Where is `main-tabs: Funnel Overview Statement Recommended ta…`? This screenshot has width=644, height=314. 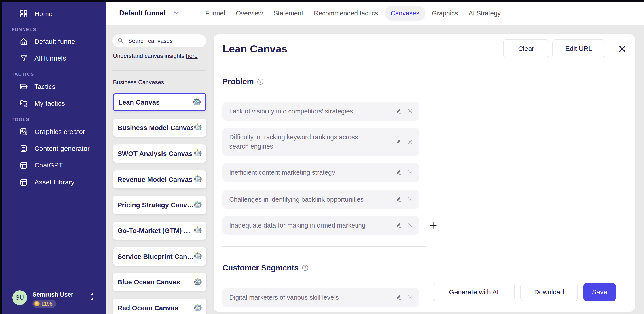 main-tabs: Funnel Overview Statement Recommended ta… is located at coordinates (353, 13).